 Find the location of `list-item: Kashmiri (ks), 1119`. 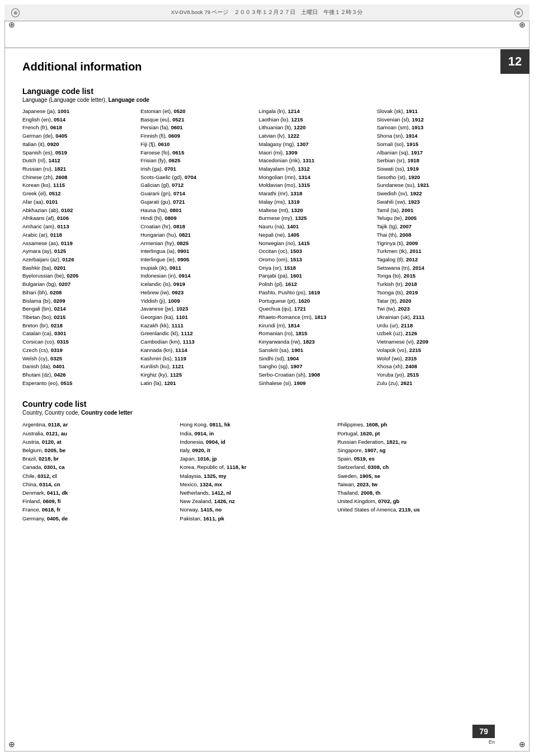

list-item: Kashmiri (ks), 1119 is located at coordinates (197, 359).